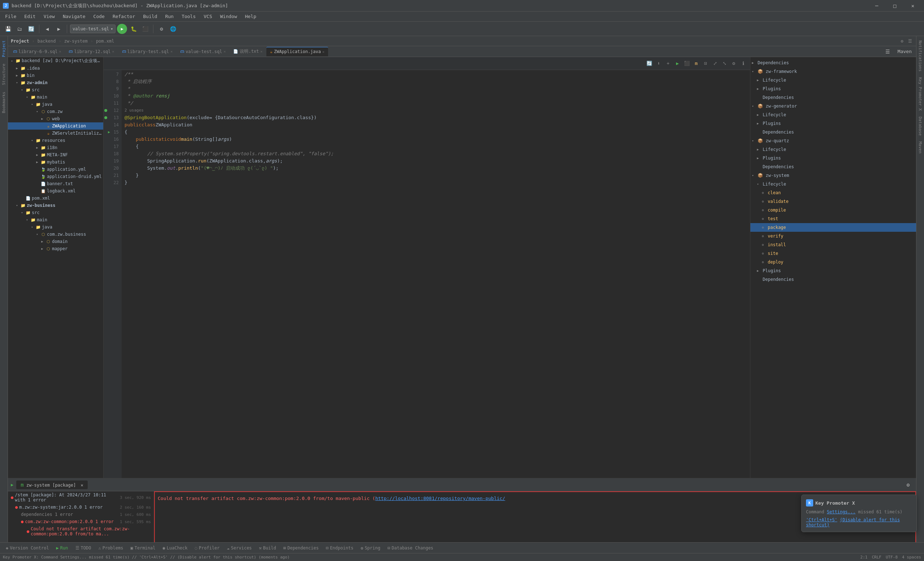 The height and width of the screenshot is (561, 924). Describe the element at coordinates (148, 52) in the screenshot. I see `tab-library-test: 🗃 library-test.sql ✕` at that location.